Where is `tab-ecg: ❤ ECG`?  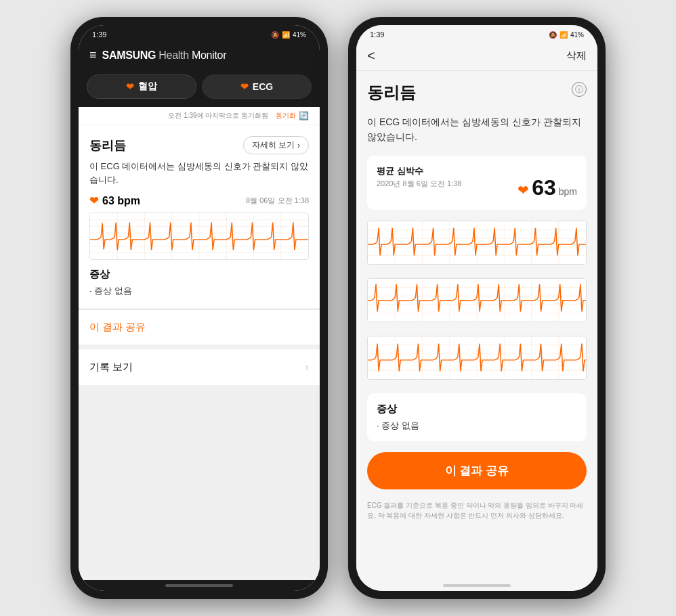
tab-ecg: ❤ ECG is located at coordinates (257, 87).